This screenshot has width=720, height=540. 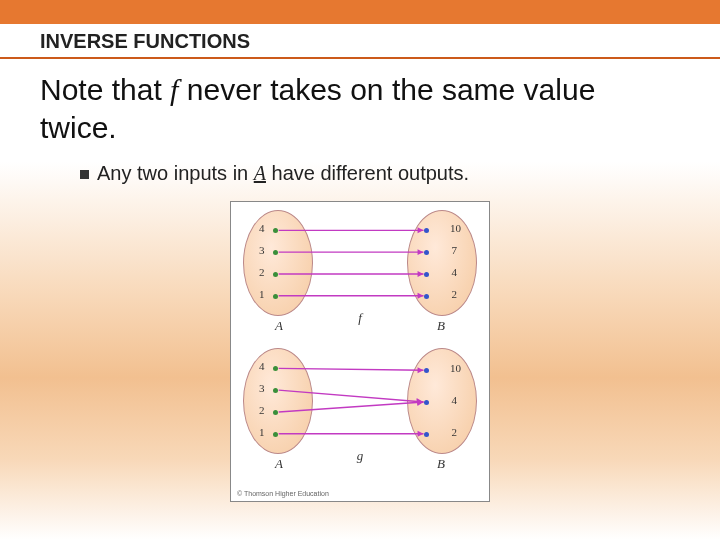 I want to click on section-title: INVERSE FUNCTIONS, so click(x=145, y=41).